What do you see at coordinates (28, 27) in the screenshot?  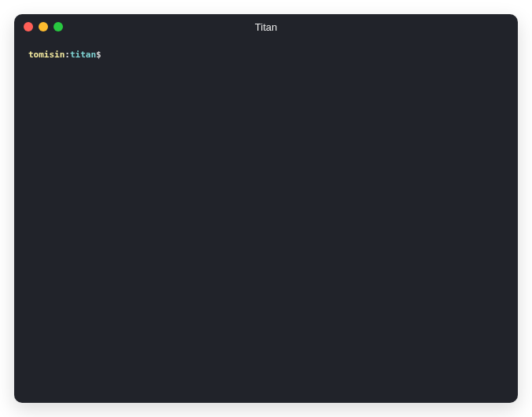 I see `close-icon` at bounding box center [28, 27].